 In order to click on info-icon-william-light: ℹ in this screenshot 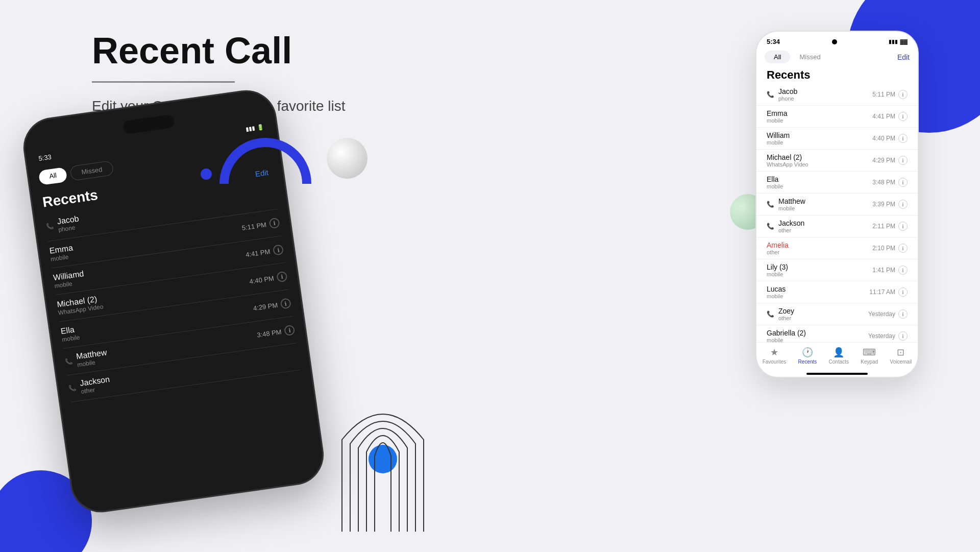, I will do `click(903, 138)`.